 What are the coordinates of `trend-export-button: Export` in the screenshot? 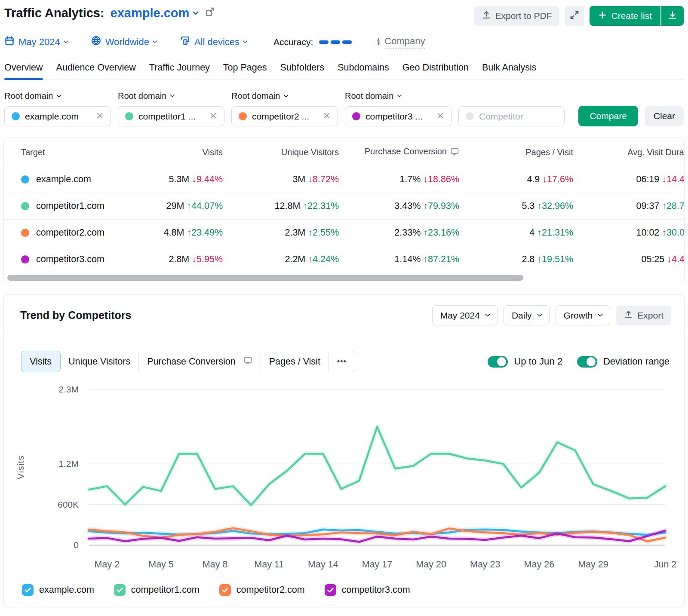 It's located at (644, 316).